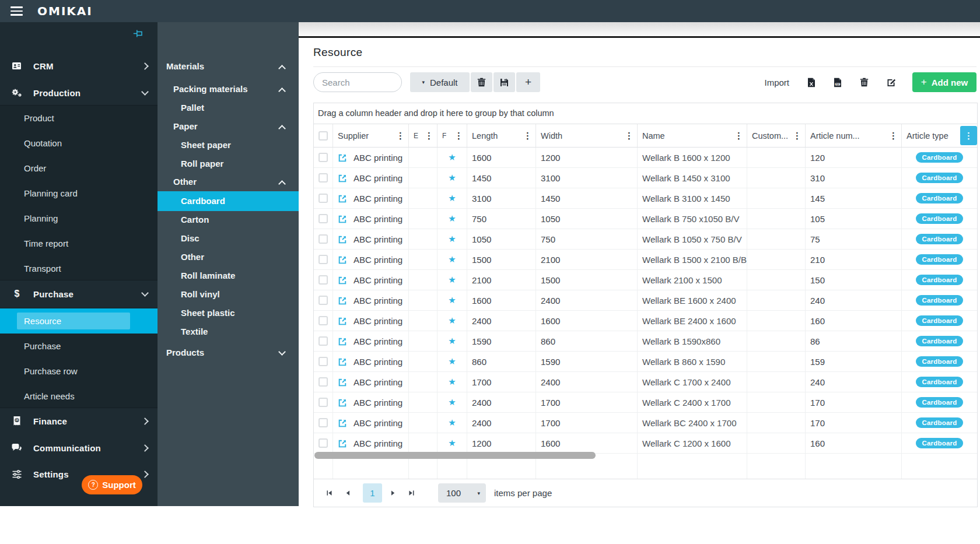 Image resolution: width=980 pixels, height=544 pixels. I want to click on sidebar-subitem-purchase-row: Purchase row, so click(79, 371).